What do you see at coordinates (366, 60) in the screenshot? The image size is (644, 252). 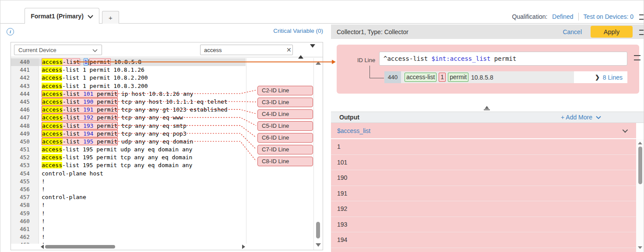 I see `id-line-label: ID Line` at bounding box center [366, 60].